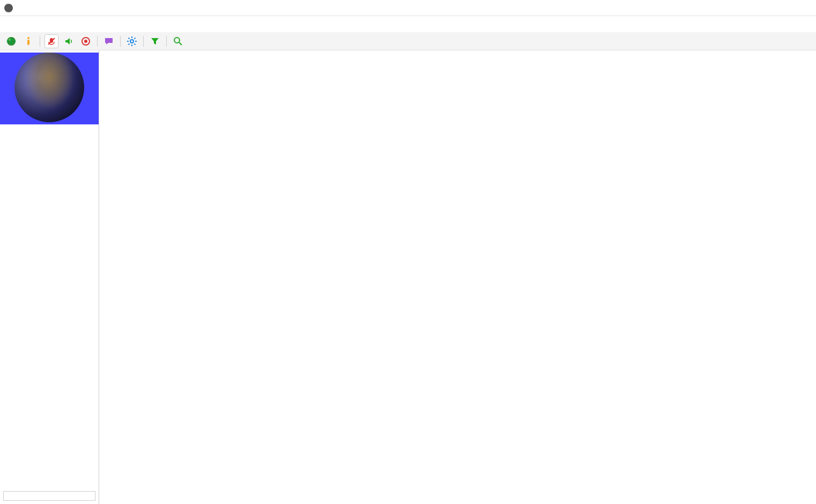 This screenshot has height=504, width=816. Describe the element at coordinates (11, 41) in the screenshot. I see `connect-icon` at that location.